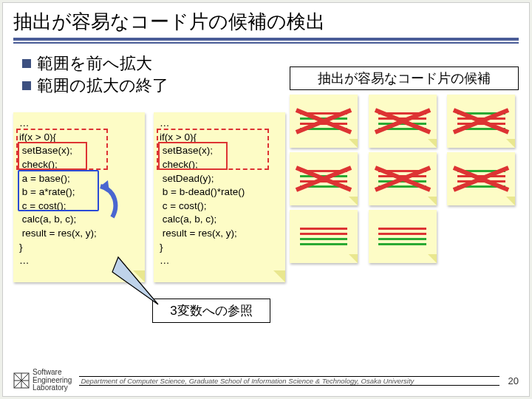 The image size is (532, 399). What do you see at coordinates (211, 310) in the screenshot?
I see `callout: 3変数への参照` at bounding box center [211, 310].